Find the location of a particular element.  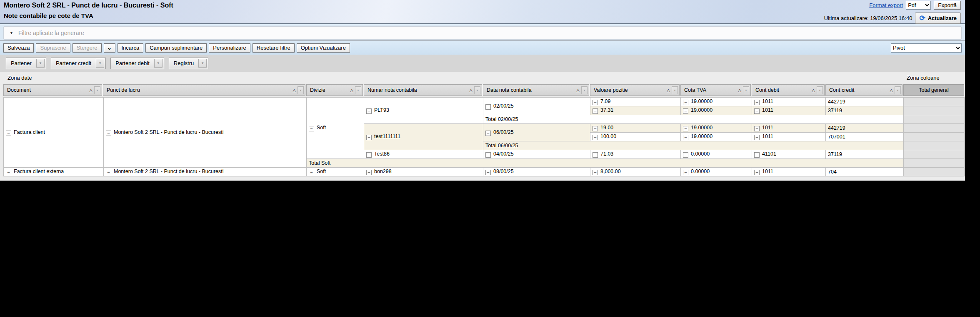

export-button: Exportă is located at coordinates (948, 5).